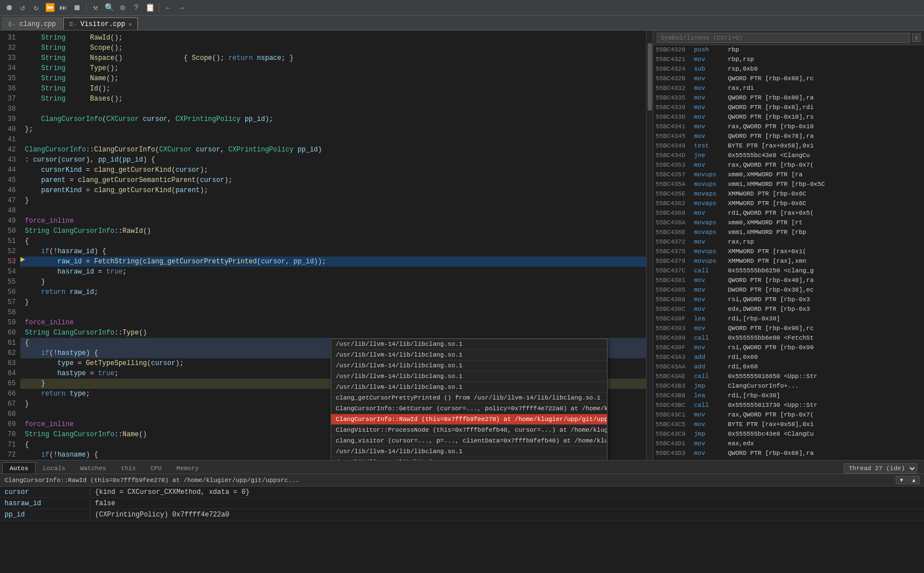 This screenshot has width=924, height=573. What do you see at coordinates (789, 396) in the screenshot?
I see `disasm-row-36: 55BC43B8 lea rdi,[rbp-0x30]` at bounding box center [789, 396].